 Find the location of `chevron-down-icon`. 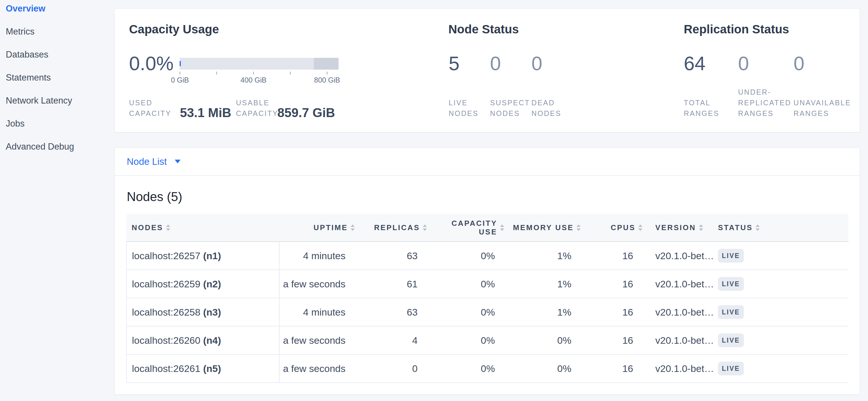

chevron-down-icon is located at coordinates (178, 161).